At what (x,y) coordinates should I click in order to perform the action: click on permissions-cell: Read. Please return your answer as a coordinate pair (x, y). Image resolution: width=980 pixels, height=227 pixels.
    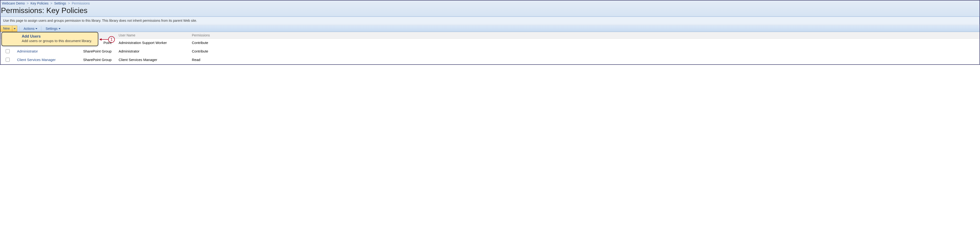
    Looking at the image, I should click on (584, 60).